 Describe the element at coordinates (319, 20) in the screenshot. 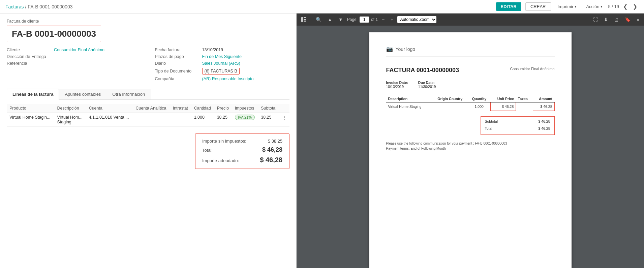

I see `pdf-search-button: 🔍` at that location.